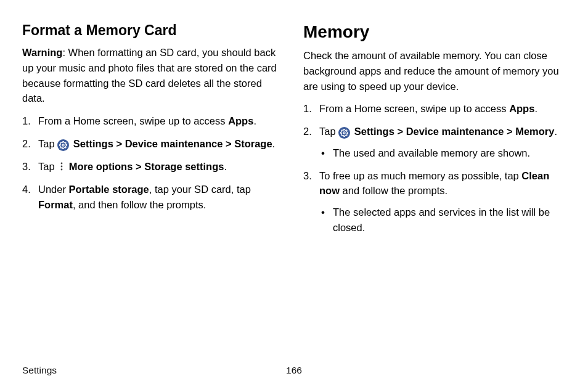 Image resolution: width=588 pixels, height=392 pixels. I want to click on more-options-icon, so click(62, 168).